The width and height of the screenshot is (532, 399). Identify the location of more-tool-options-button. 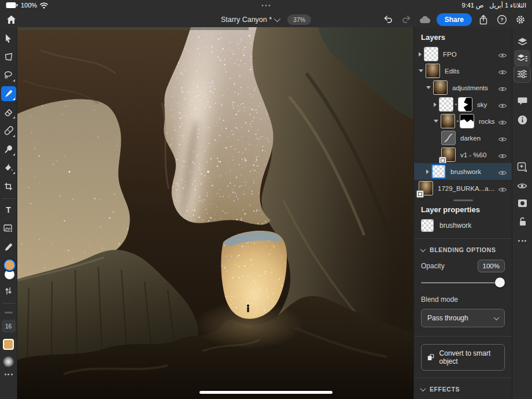
(9, 375).